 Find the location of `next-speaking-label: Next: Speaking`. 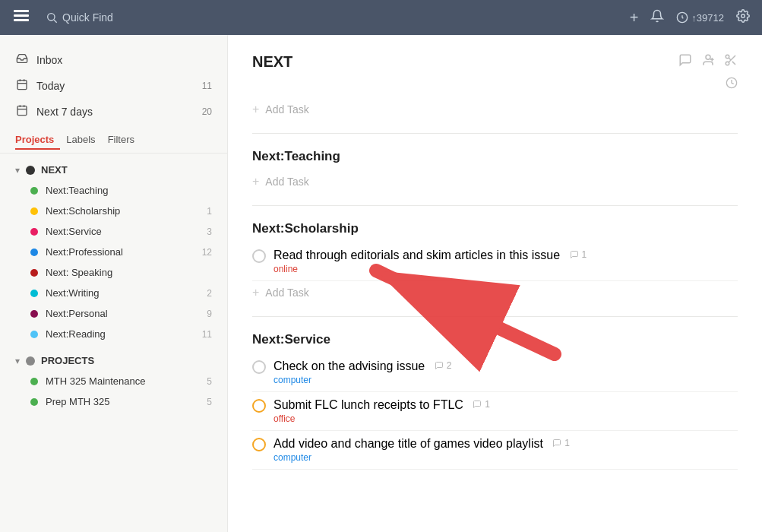

next-speaking-label: Next: Speaking is located at coordinates (129, 272).